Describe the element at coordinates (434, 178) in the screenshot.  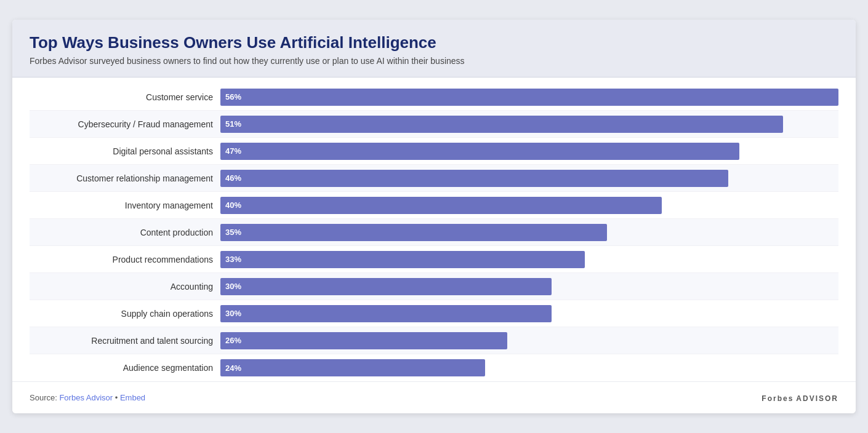
I see `bar-row: Customer relationship management46%` at that location.